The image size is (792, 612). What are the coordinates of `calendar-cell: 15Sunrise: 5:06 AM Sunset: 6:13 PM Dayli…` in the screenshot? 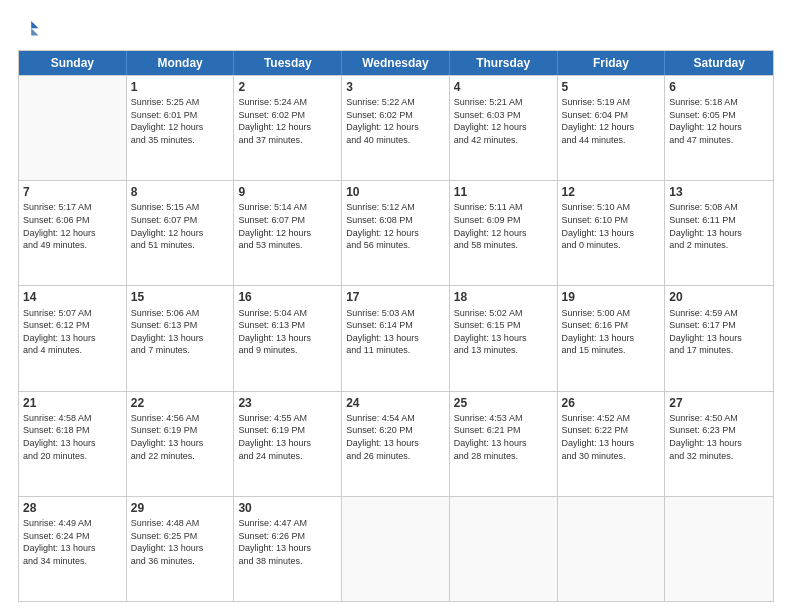 It's located at (181, 338).